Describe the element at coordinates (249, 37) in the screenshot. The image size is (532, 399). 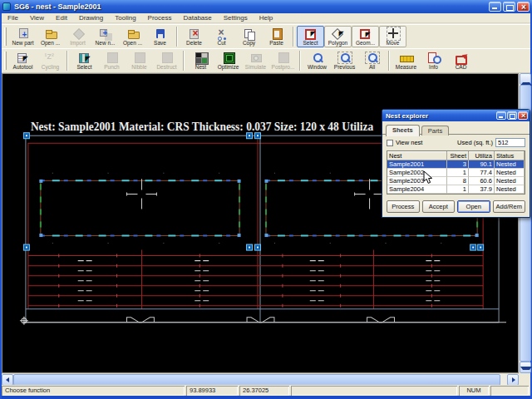
I see `copy-button: Copy` at that location.